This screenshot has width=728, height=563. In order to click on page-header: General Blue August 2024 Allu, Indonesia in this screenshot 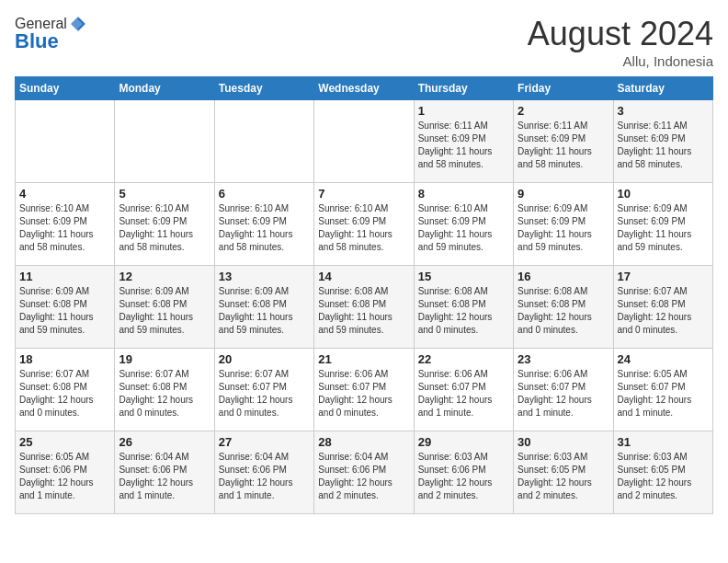, I will do `click(364, 42)`.